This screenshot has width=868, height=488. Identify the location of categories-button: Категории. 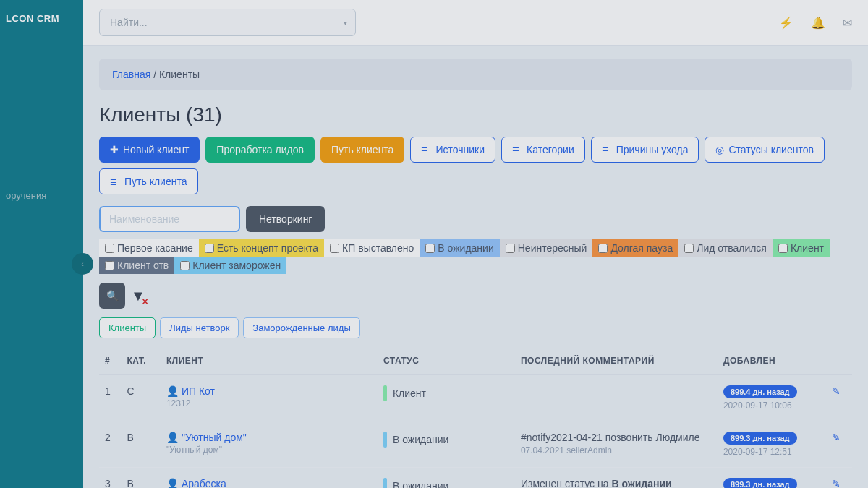
(543, 150).